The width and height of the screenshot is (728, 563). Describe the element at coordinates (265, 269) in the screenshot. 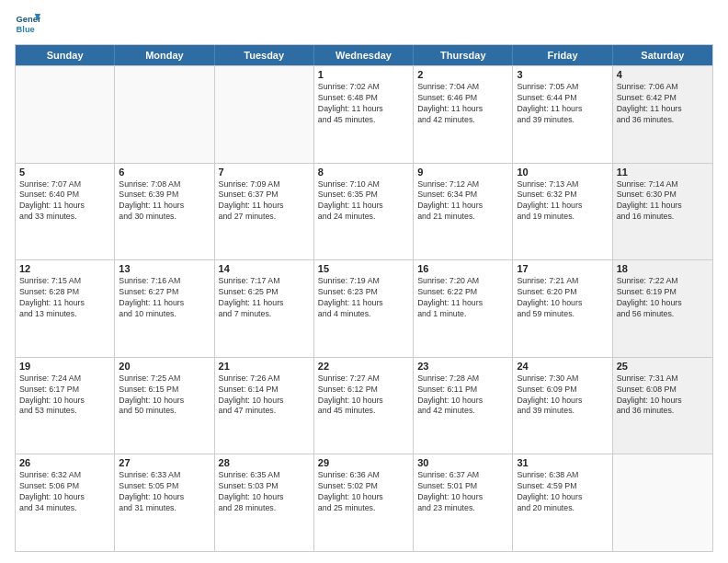

I see `day-number: 14` at that location.